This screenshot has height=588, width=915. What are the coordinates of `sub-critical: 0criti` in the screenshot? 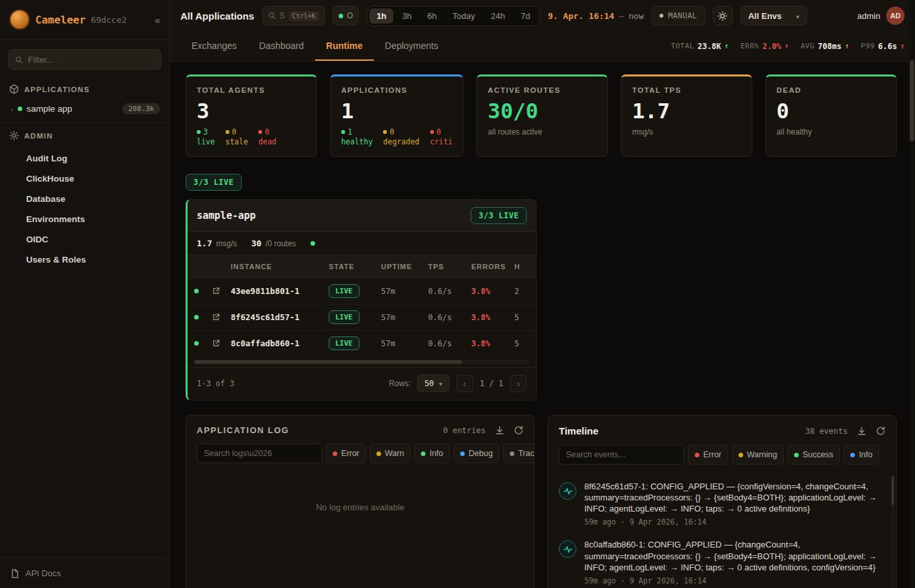 It's located at (442, 137).